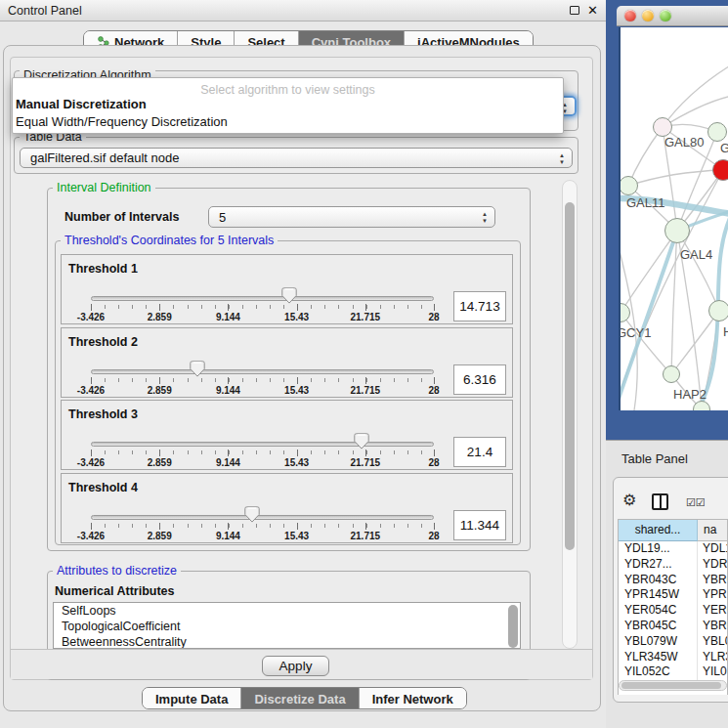 Image resolution: width=728 pixels, height=728 pixels. Describe the element at coordinates (673, 219) in the screenshot. I see `network-canvas: GAL80GAGAL11GAL4GCY1HHAP2` at that location.